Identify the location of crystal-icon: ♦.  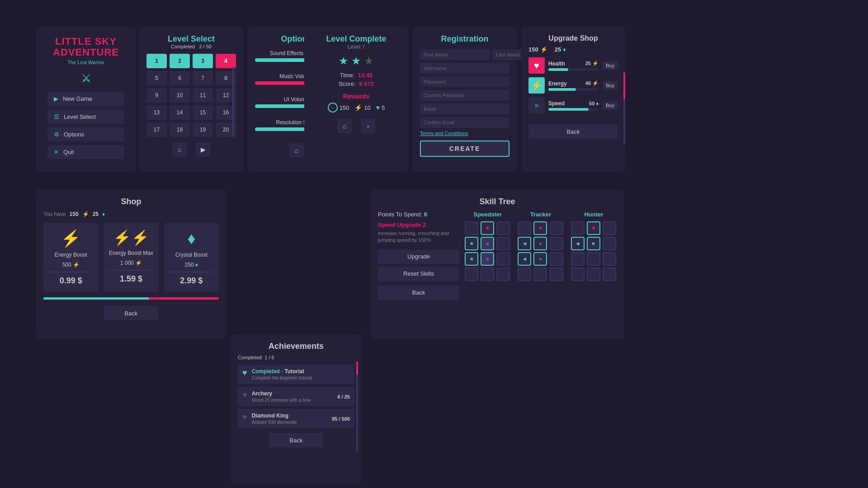
(191, 239).